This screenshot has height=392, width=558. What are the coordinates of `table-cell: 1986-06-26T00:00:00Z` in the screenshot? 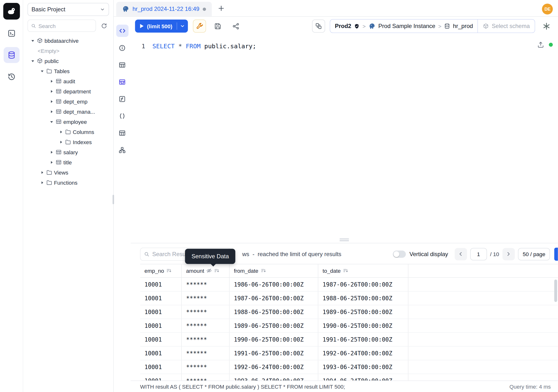 It's located at (274, 284).